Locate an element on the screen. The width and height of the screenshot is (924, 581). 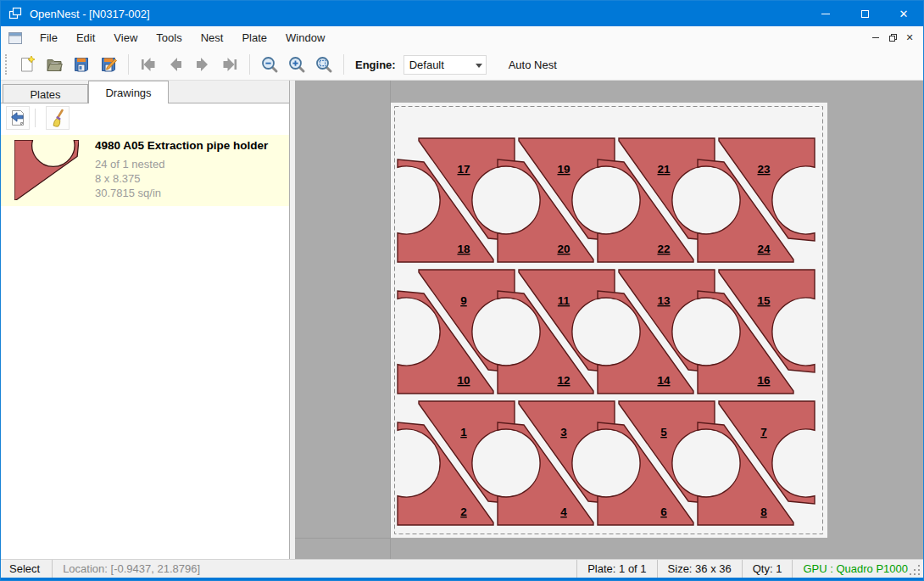
new-file-button is located at coordinates (27, 64).